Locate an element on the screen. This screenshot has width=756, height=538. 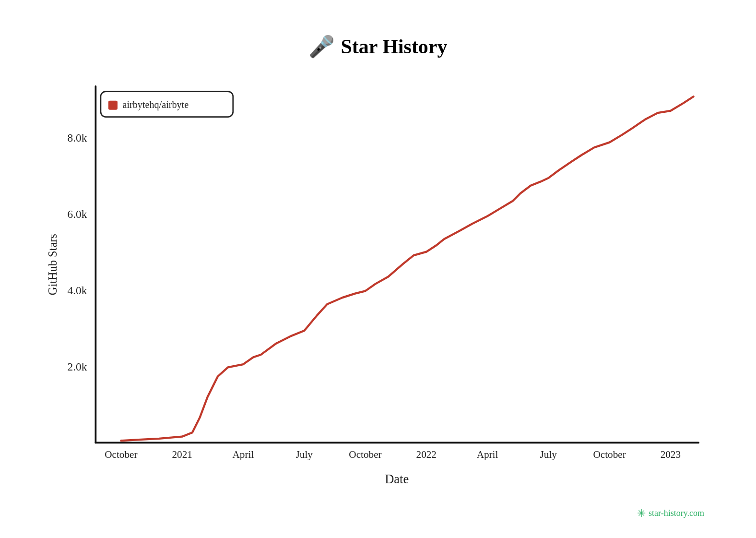
chart-title: 🎤 Star History is located at coordinates (378, 47).